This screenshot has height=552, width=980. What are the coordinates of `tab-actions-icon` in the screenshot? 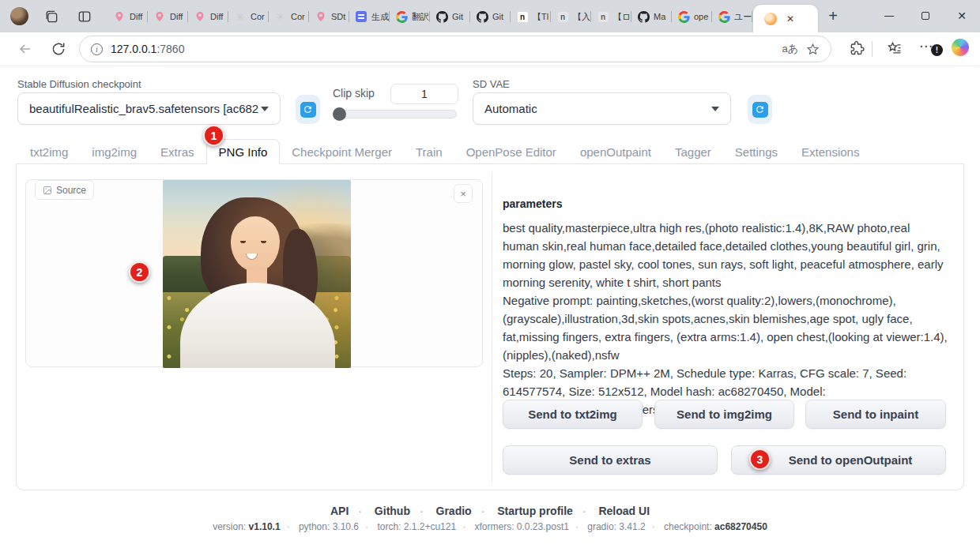 It's located at (85, 17).